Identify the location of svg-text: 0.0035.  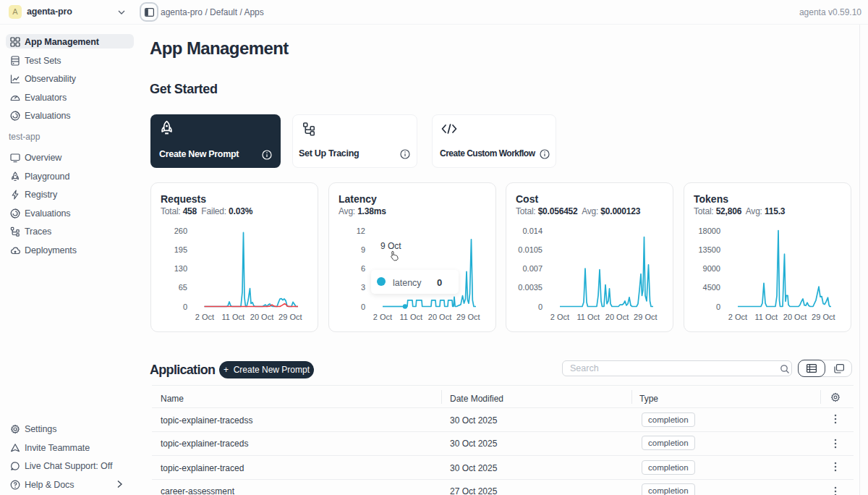
(530, 287).